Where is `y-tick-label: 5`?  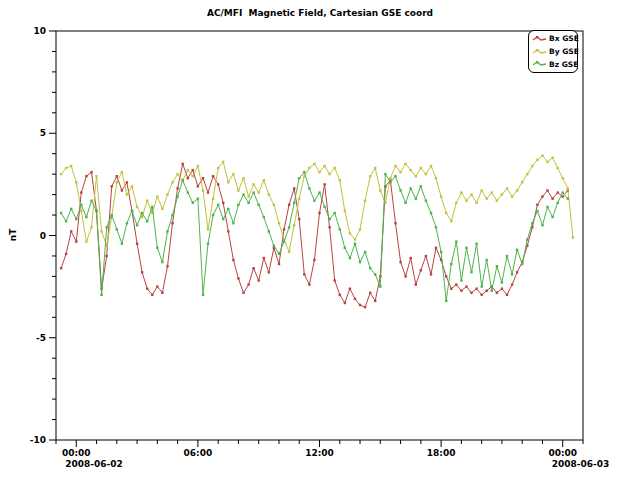 y-tick-label: 5 is located at coordinates (43, 133).